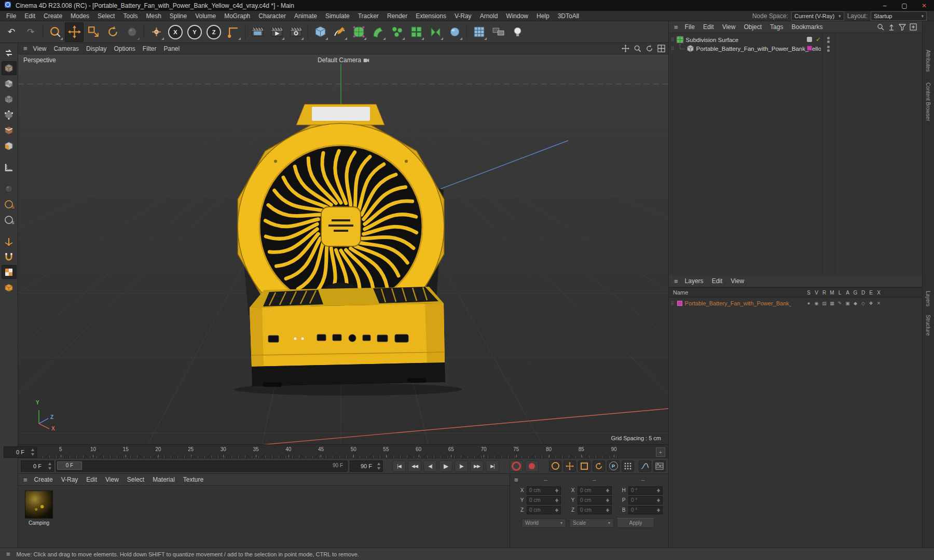 The width and height of the screenshot is (934, 560). I want to click on menu-create: Create, so click(53, 16).